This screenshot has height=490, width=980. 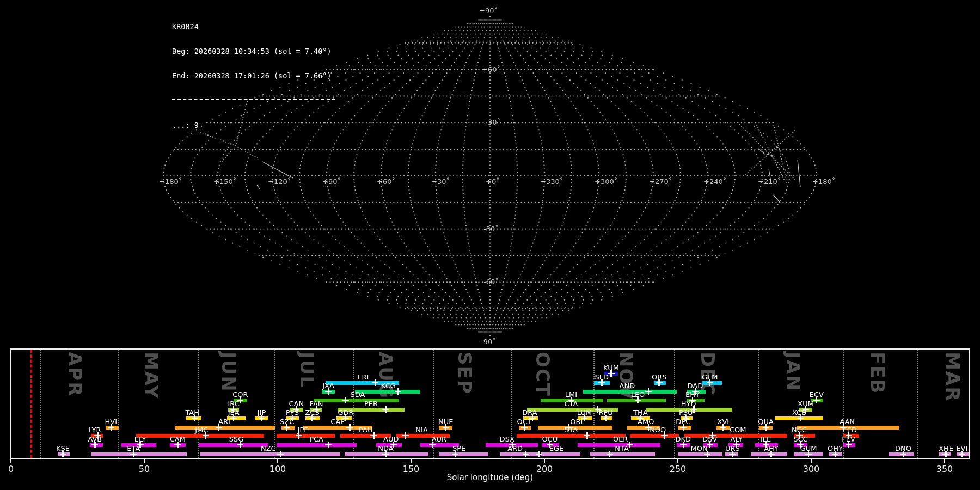 I want to click on month-label-jan: JAN, so click(x=793, y=371).